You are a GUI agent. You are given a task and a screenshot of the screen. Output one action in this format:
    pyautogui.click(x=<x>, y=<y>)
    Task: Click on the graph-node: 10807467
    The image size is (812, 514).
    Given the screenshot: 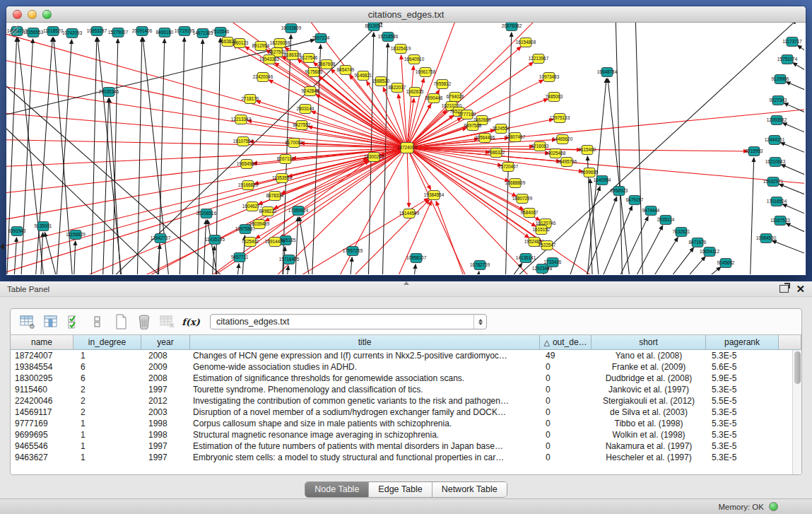 What is the action you would take?
    pyautogui.click(x=516, y=137)
    